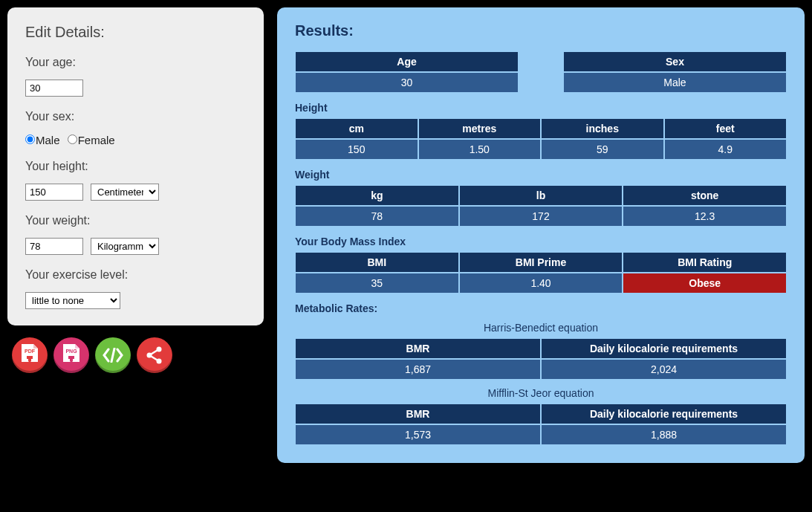 The height and width of the screenshot is (512, 812). I want to click on sex-header: Sex, so click(675, 62).